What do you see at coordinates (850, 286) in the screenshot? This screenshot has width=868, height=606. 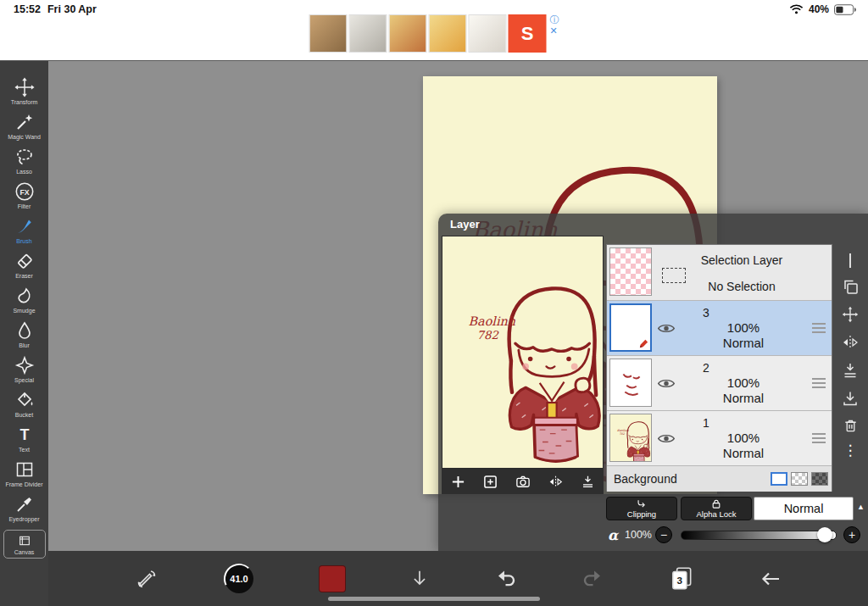 I see `duplicate-layer-button` at bounding box center [850, 286].